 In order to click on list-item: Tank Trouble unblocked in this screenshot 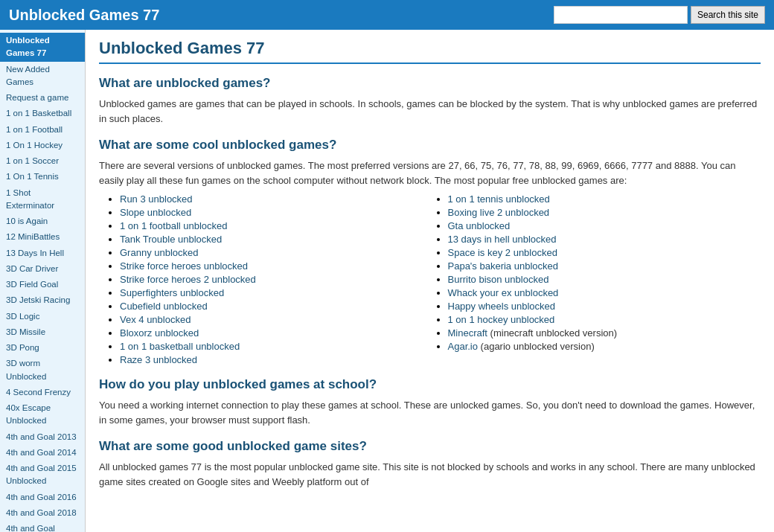, I will do `click(277, 240)`.